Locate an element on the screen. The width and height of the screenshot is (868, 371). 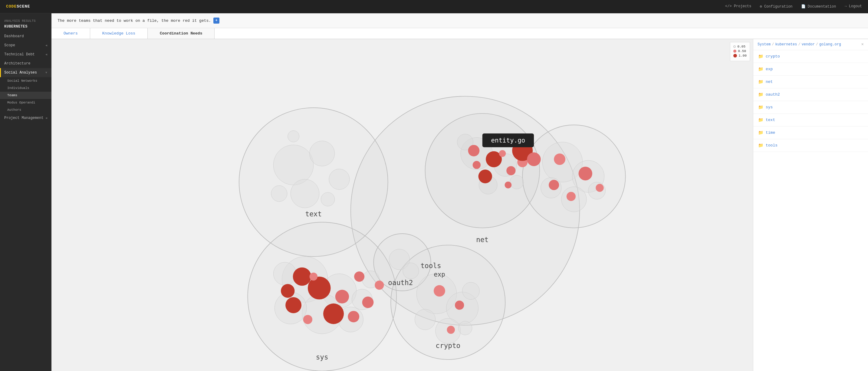
sidebar-item-scope: Scope ◀ is located at coordinates (26, 45).